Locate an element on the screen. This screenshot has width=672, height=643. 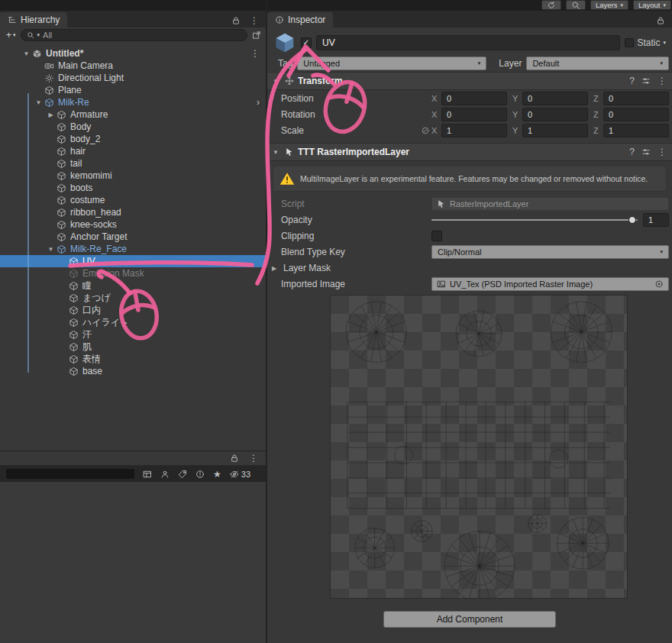
hierarchy-item-anchor-target: Anchor Target is located at coordinates (133, 237).